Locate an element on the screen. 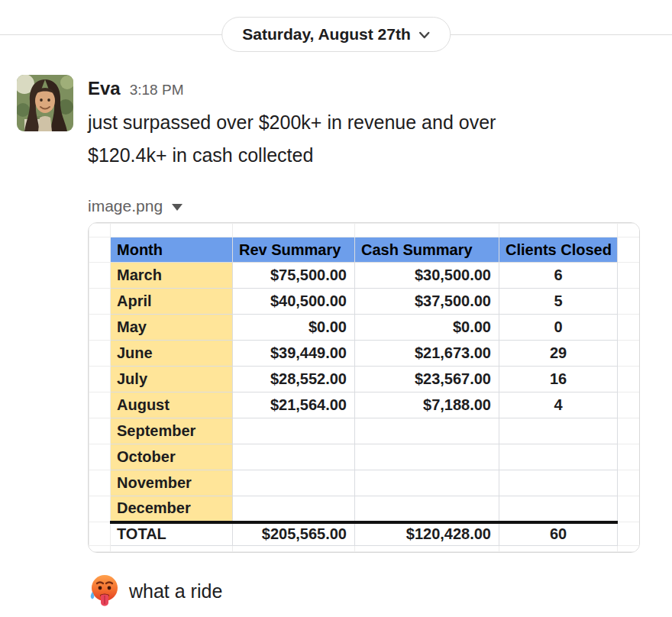  sheet-cell: $205,565.00 is located at coordinates (294, 535).